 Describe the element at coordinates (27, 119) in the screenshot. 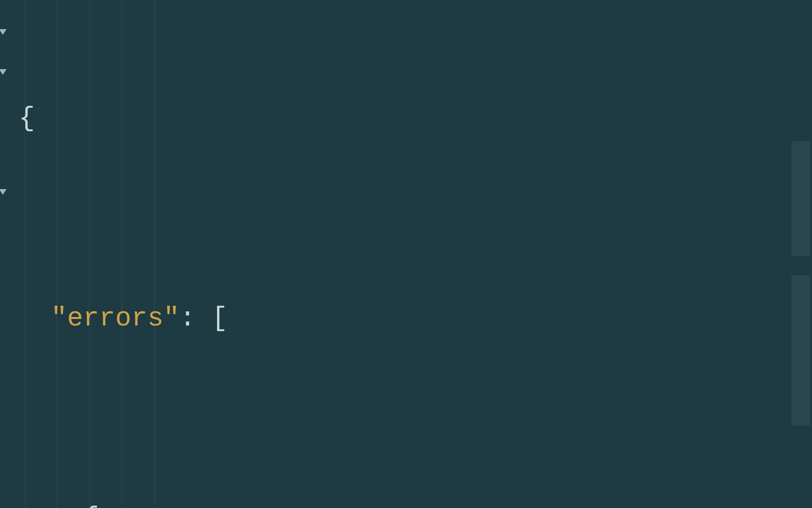

I see `brace-open: {` at that location.